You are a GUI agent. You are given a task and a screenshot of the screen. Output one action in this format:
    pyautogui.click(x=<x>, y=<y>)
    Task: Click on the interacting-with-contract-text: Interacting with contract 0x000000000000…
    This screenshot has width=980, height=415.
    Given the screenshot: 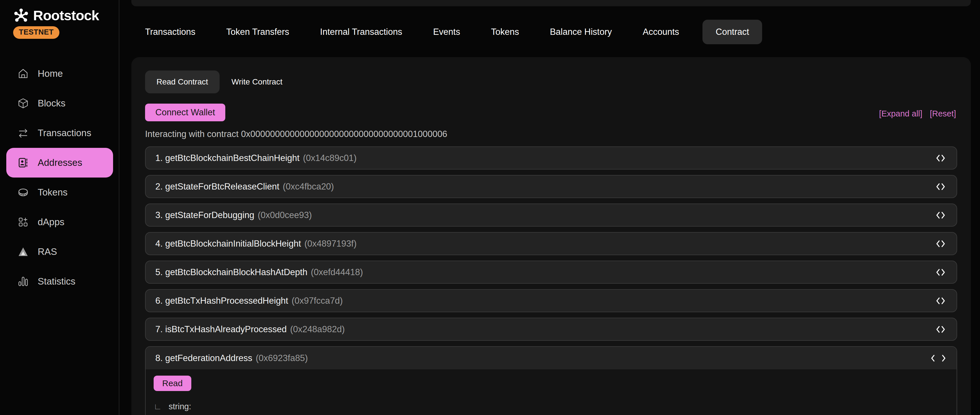 What is the action you would take?
    pyautogui.click(x=296, y=134)
    